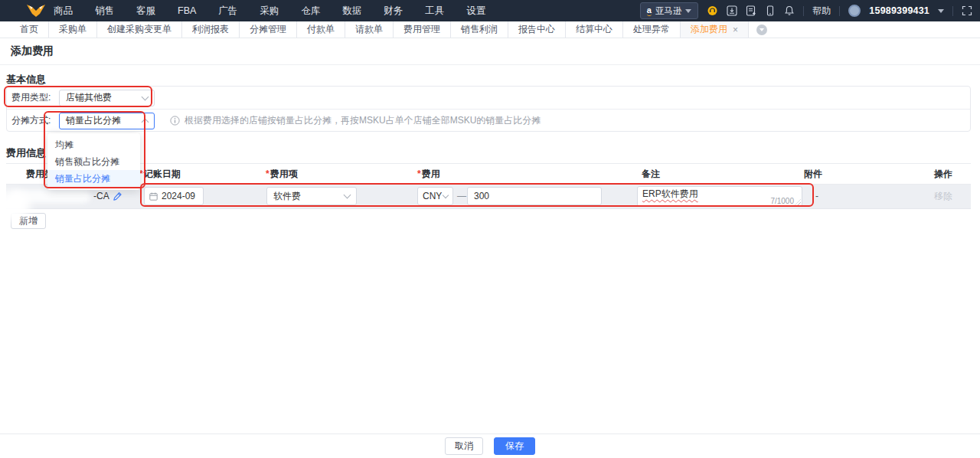 Image resolution: width=980 pixels, height=458 pixels. Describe the element at coordinates (93, 162) in the screenshot. I see `allocation-dropdown-panel: 均摊销售额占比分摊销量占比分摊` at that location.